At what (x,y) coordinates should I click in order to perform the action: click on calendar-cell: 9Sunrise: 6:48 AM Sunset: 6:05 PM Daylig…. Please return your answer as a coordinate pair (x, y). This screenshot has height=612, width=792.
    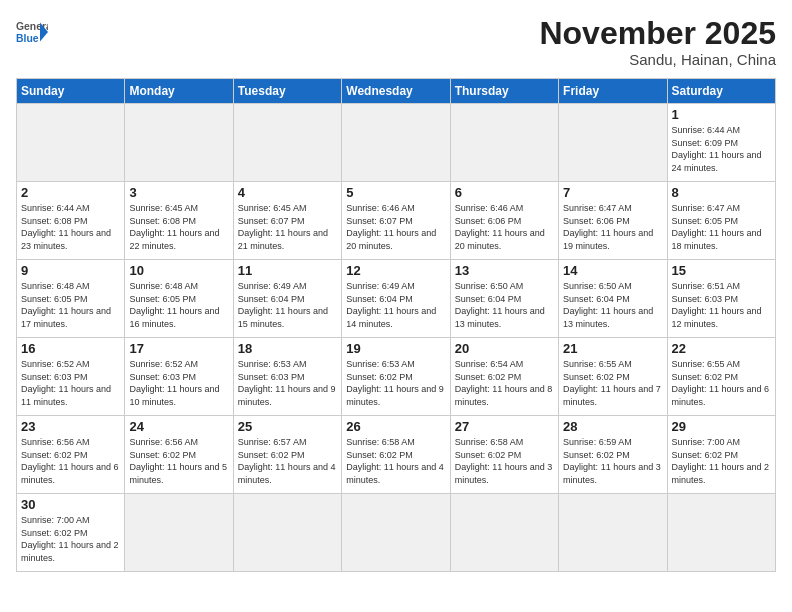
    Looking at the image, I should click on (71, 299).